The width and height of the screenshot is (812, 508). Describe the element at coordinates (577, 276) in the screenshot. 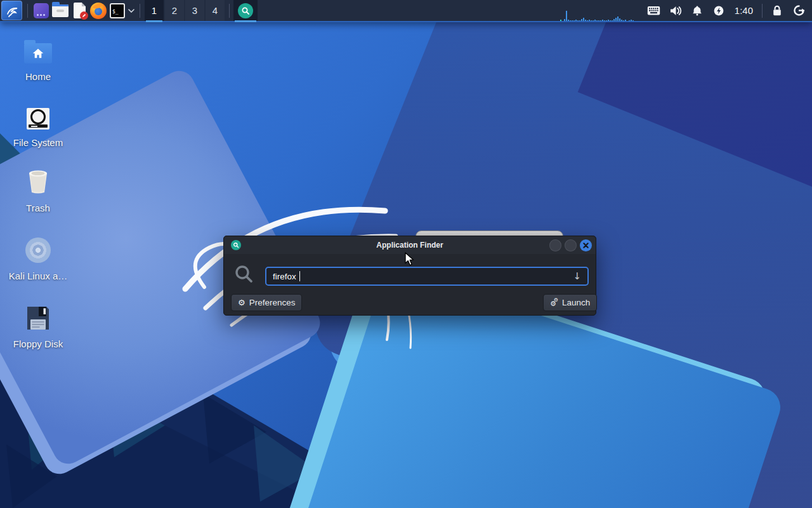

I see `dropdown-arrow-icon: ↓` at that location.